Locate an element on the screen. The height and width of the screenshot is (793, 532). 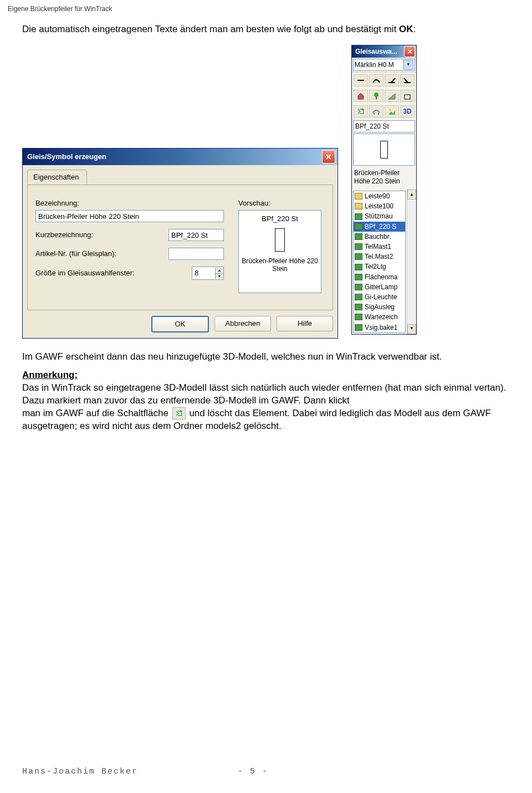
list-item-label: Leiste100 is located at coordinates (379, 206).